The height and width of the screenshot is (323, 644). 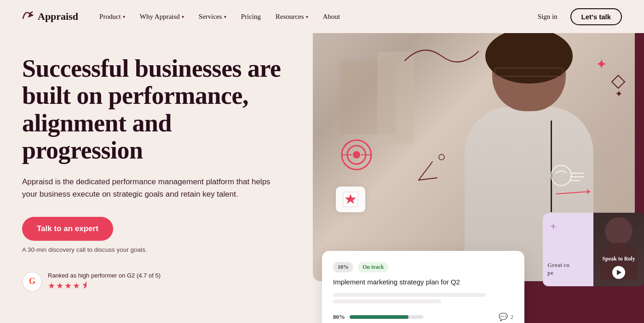 What do you see at coordinates (292, 17) in the screenshot?
I see `nav-resources: Resources ▾` at bounding box center [292, 17].